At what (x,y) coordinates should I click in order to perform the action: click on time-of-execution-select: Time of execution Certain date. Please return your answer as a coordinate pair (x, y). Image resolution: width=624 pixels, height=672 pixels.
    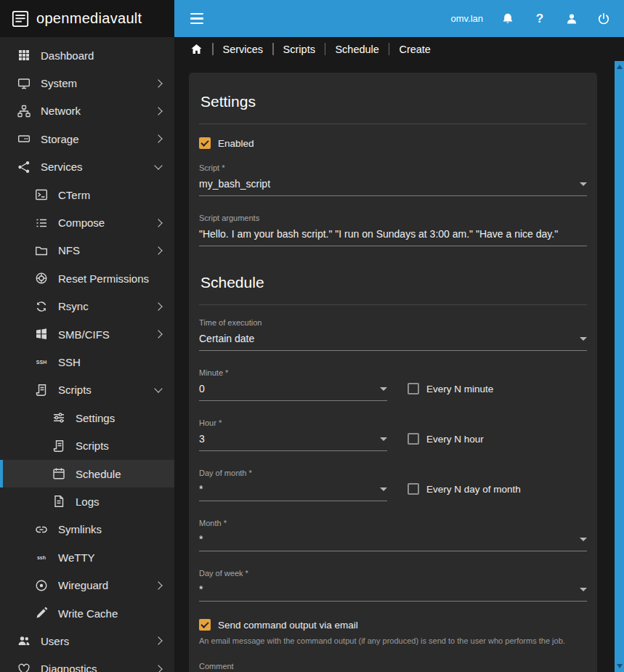
    Looking at the image, I should click on (393, 334).